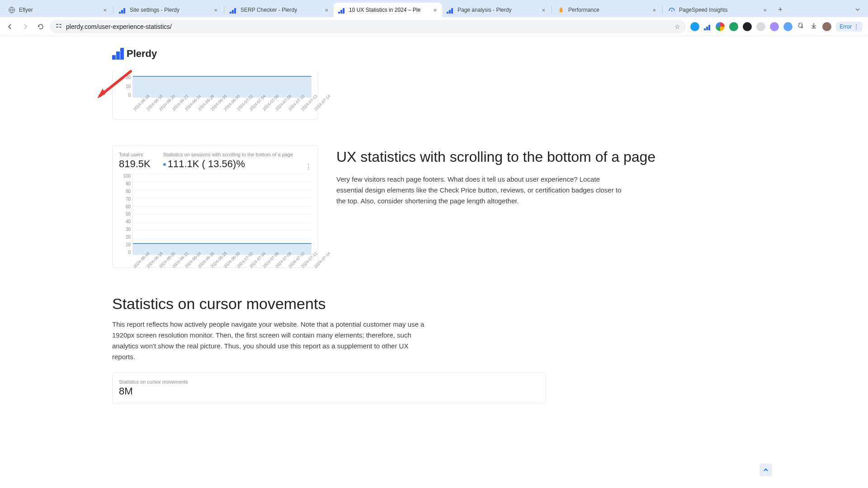  What do you see at coordinates (777, 27) in the screenshot?
I see `extensions-row: Error⋮` at bounding box center [777, 27].